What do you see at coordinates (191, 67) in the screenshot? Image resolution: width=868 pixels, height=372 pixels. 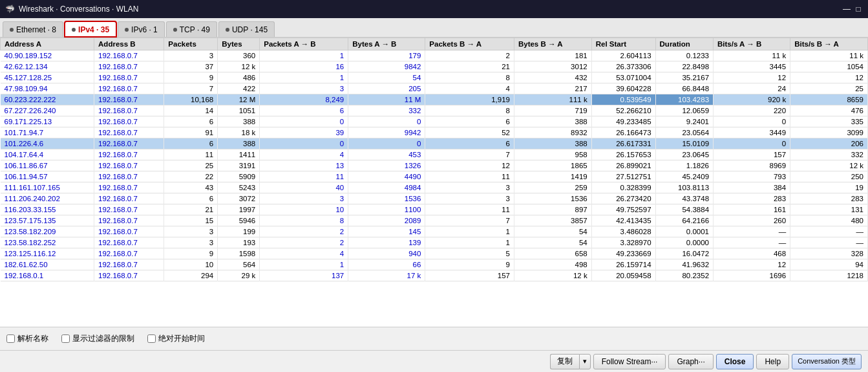 I see `cell-2: 37` at bounding box center [191, 67].